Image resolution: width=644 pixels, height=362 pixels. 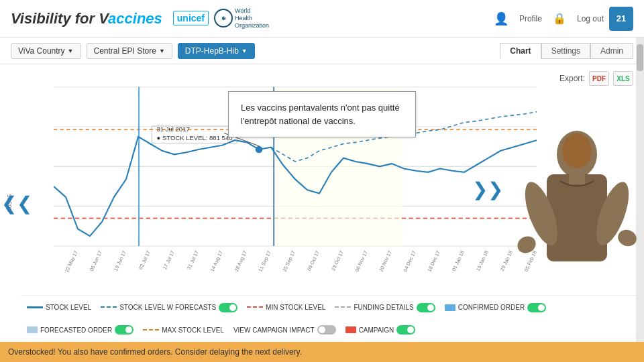 I want to click on stock-level-line-swatch, so click(x=35, y=307).